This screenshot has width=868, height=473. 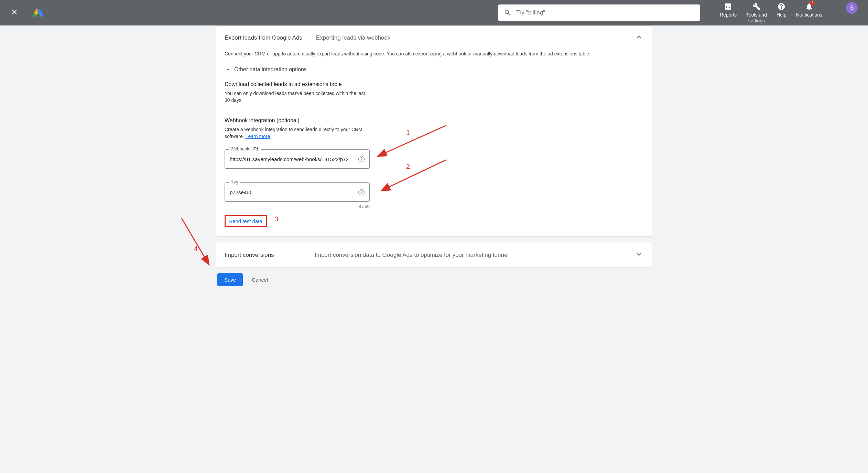 I want to click on notification-badge: !, so click(x=812, y=3).